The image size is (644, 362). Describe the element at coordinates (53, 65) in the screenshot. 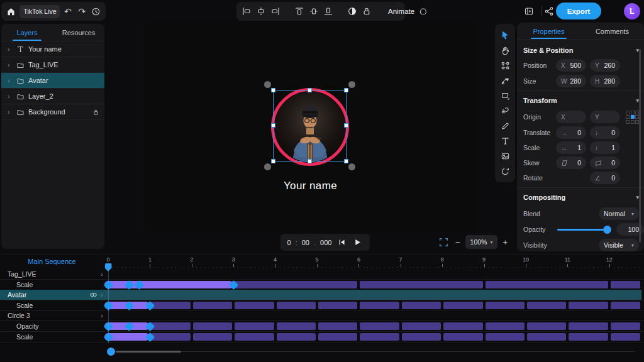

I see `layer-row-tag-live: ›Tag_LIVE` at that location.